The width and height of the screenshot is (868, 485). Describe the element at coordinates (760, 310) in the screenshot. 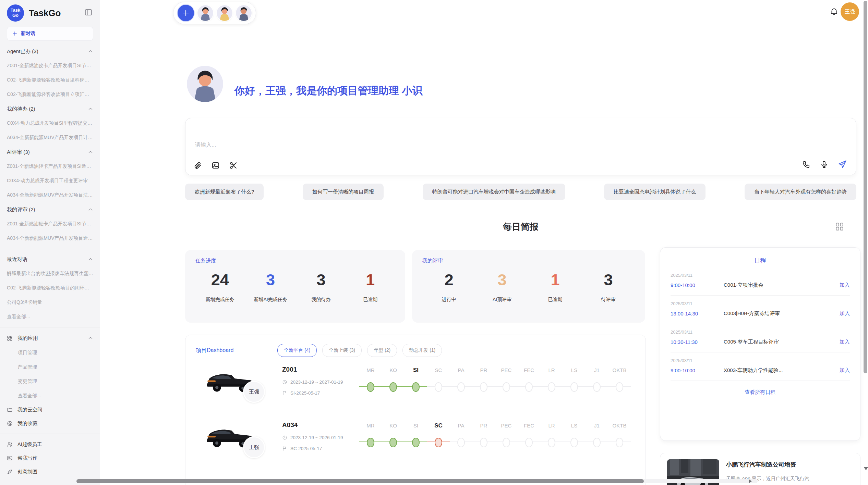

I see `schedule-item: 2025/03/11 13:00-14:30 C003|H0B-方案冻结评审 加…` at that location.